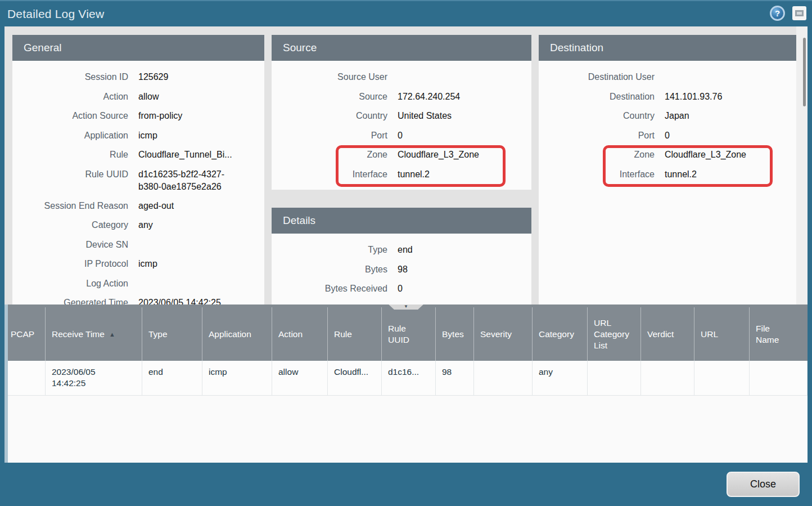  I want to click on row-destination-zone: Zone Cloudflare_L3_Zone, so click(667, 155).